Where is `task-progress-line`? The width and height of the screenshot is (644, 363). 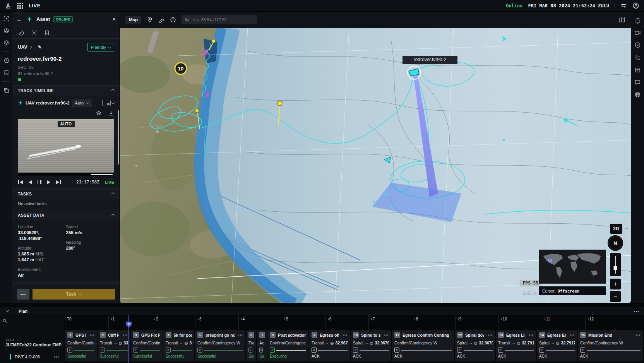 task-progress-line is located at coordinates (560, 350).